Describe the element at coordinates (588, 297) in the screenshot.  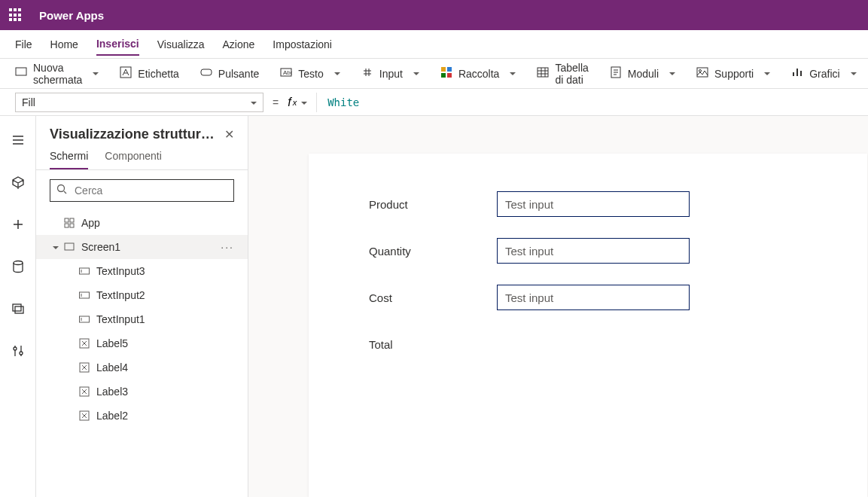
I see `form-row-cost: Cost` at that location.